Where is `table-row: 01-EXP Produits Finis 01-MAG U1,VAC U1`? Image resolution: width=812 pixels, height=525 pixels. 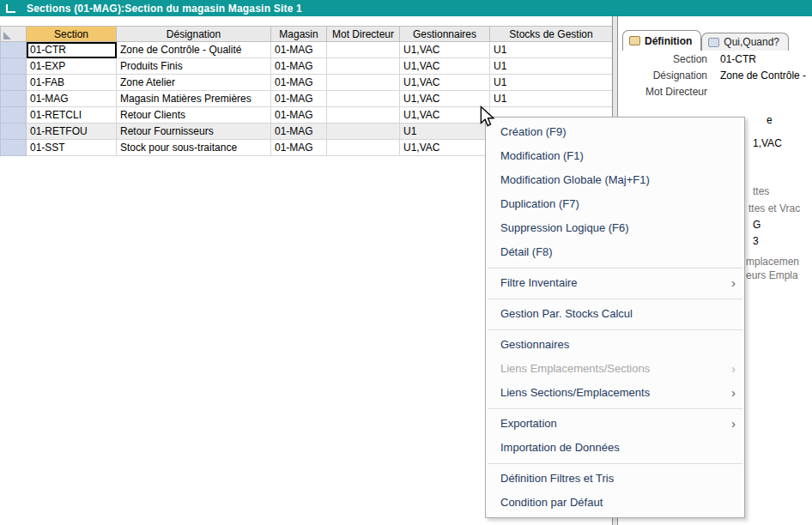
table-row: 01-EXP Produits Finis 01-MAG U1,VAC U1 is located at coordinates (307, 67).